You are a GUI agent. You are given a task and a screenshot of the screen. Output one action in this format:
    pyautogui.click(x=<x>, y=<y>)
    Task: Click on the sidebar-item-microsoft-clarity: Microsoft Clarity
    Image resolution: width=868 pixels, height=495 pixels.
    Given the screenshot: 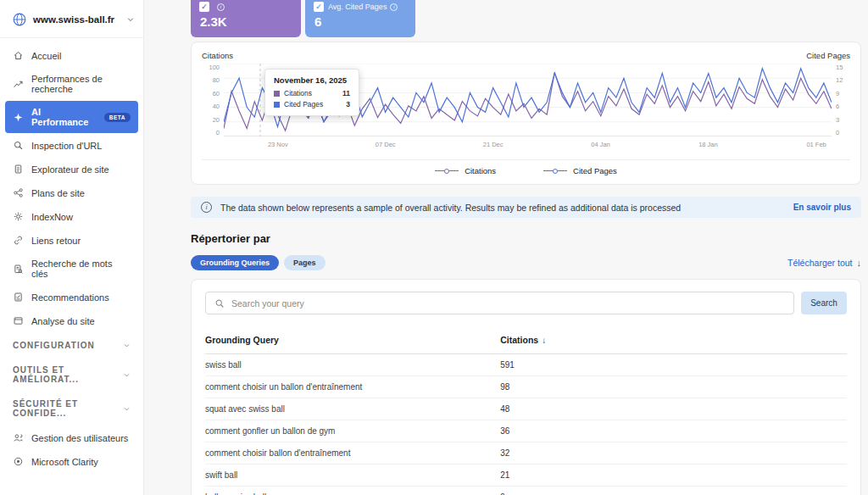 What is the action you would take?
    pyautogui.click(x=71, y=461)
    